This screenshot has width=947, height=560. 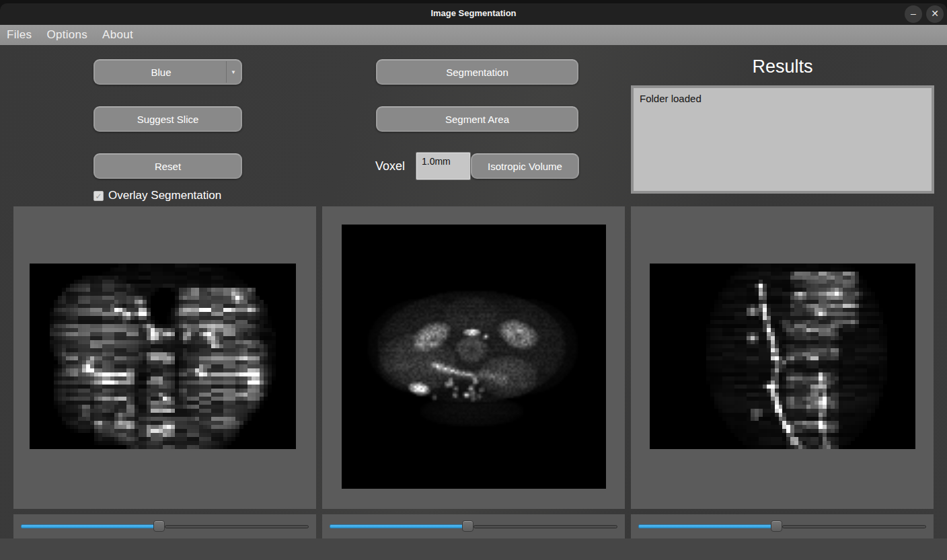 I want to click on color-select-dropdown: Blue ▼, so click(x=168, y=72).